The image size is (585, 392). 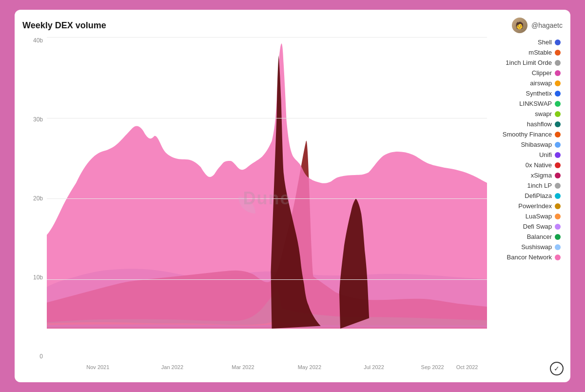 I want to click on legend-item: 1inch LP, so click(x=526, y=185).